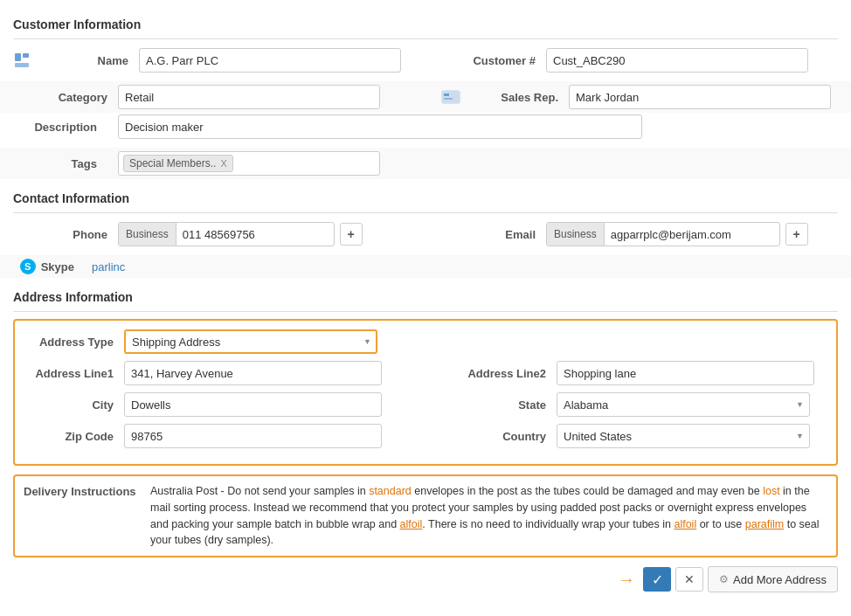 This screenshot has height=616, width=851. I want to click on category-label: Category, so click(66, 98).